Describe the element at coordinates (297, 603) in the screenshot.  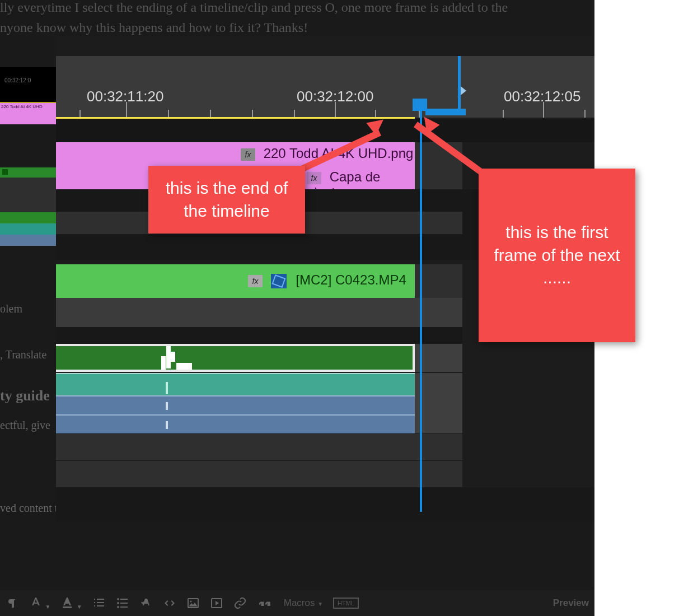
I see `editor-toolbar: ▼ ▼ Macros ▼ HTML Preview` at that location.